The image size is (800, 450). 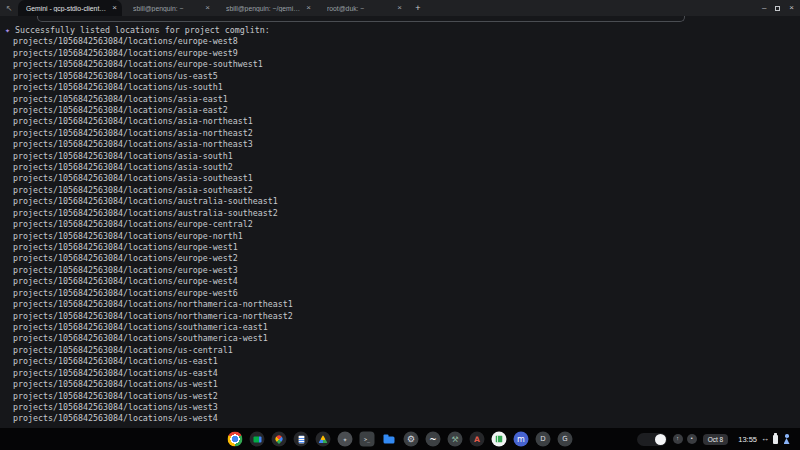 I want to click on settings-icon: ⚙, so click(x=412, y=440).